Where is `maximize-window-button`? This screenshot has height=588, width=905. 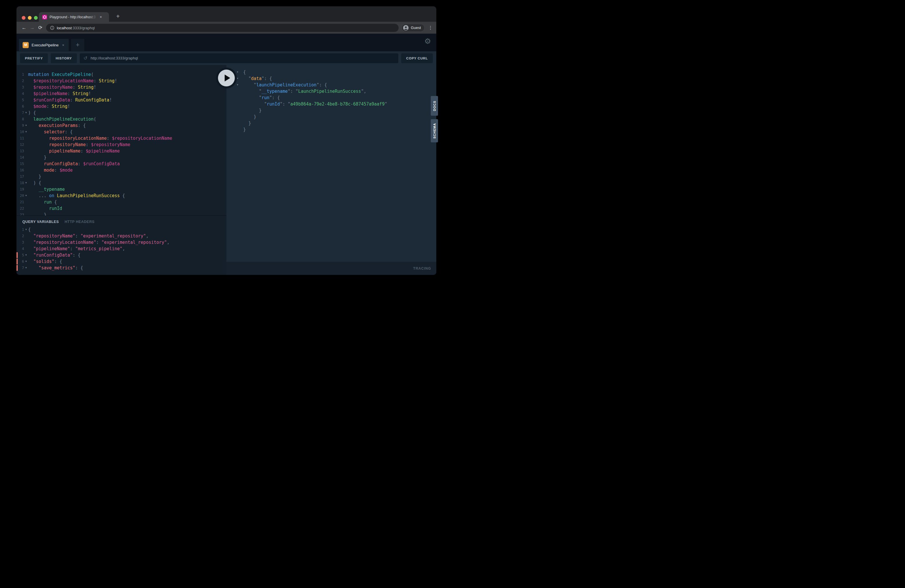
maximize-window-button is located at coordinates (36, 18).